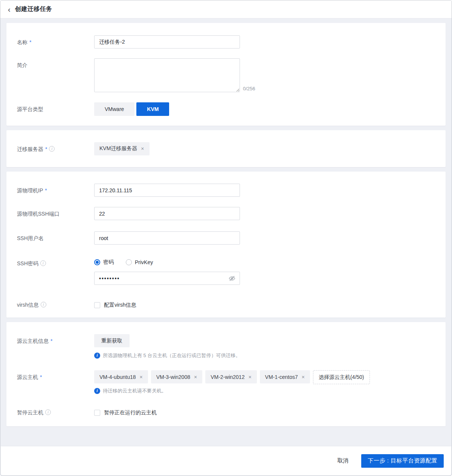  I want to click on pause-vm-label: 暂停云主机 i, so click(56, 412).